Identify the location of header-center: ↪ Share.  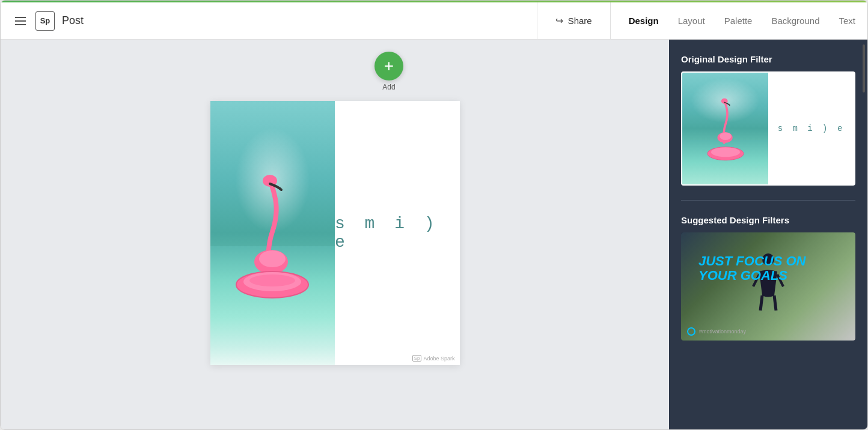
(573, 20).